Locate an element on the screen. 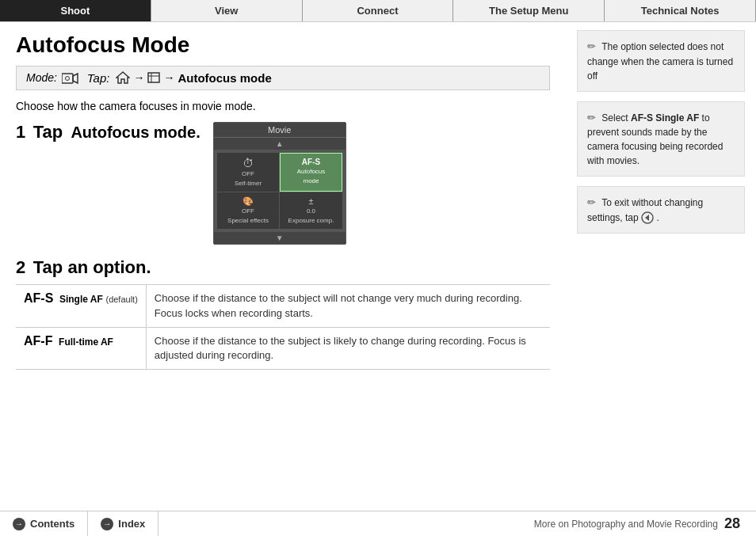 The height and width of the screenshot is (536, 756). page-number: 28 is located at coordinates (732, 524).